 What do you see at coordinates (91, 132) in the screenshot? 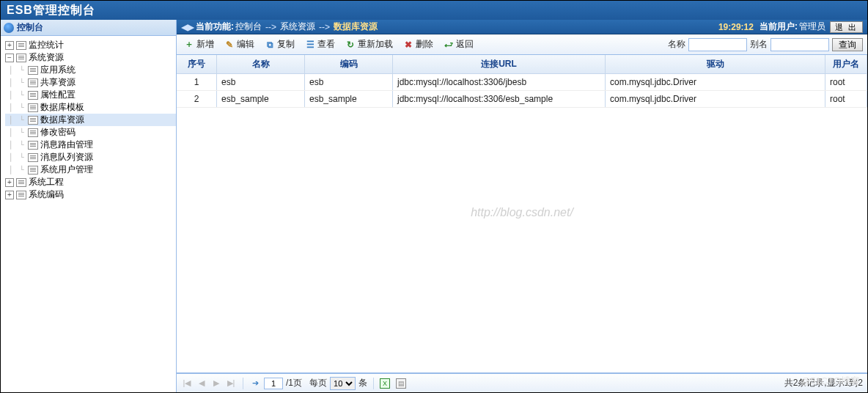
I see `tree-node: │└修改密码` at bounding box center [91, 132].